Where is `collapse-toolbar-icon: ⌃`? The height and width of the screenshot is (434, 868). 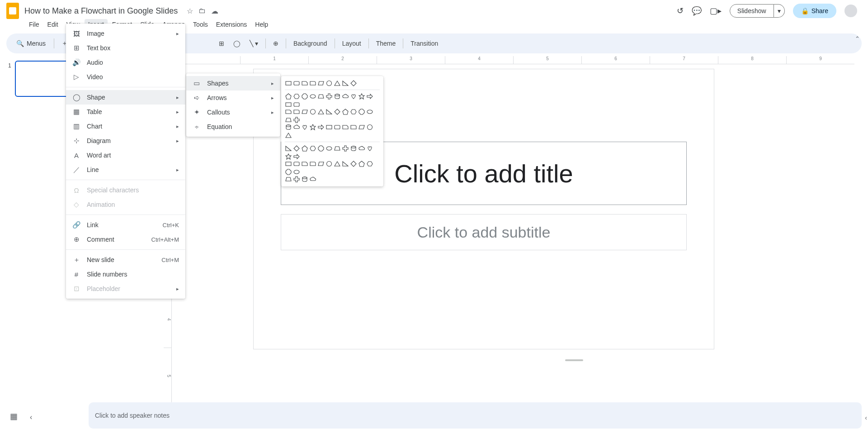 collapse-toolbar-icon: ⌃ is located at coordinates (857, 39).